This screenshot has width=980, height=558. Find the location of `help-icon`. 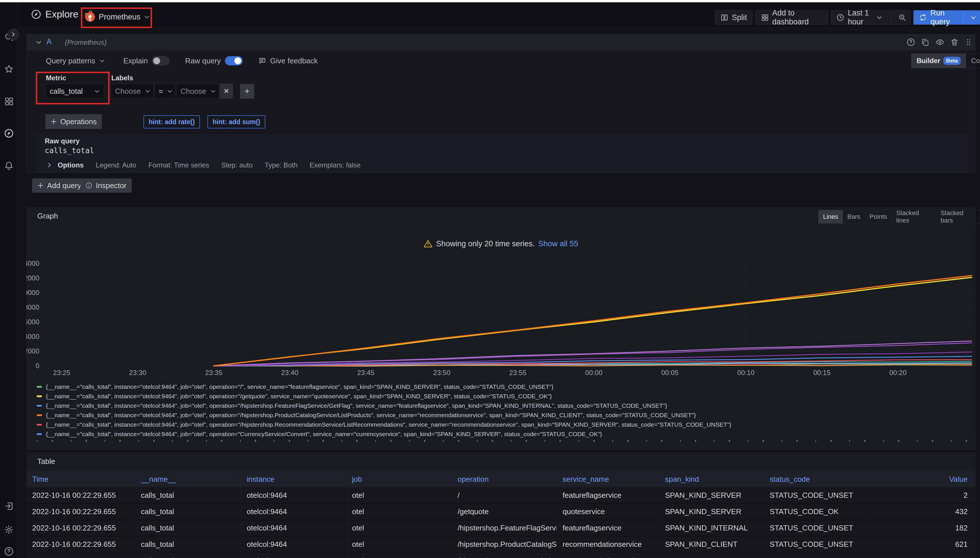

help-icon is located at coordinates (9, 551).